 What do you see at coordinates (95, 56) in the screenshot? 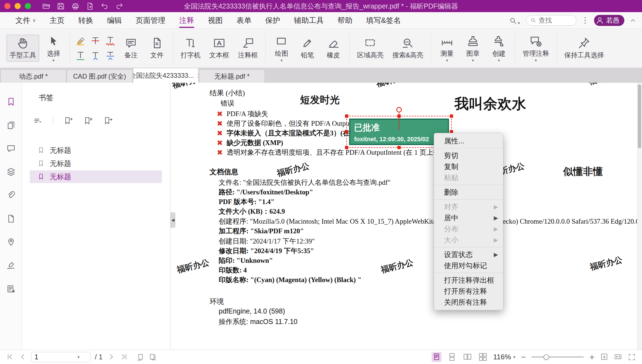
I see `insert-text-tool-button` at bounding box center [95, 56].